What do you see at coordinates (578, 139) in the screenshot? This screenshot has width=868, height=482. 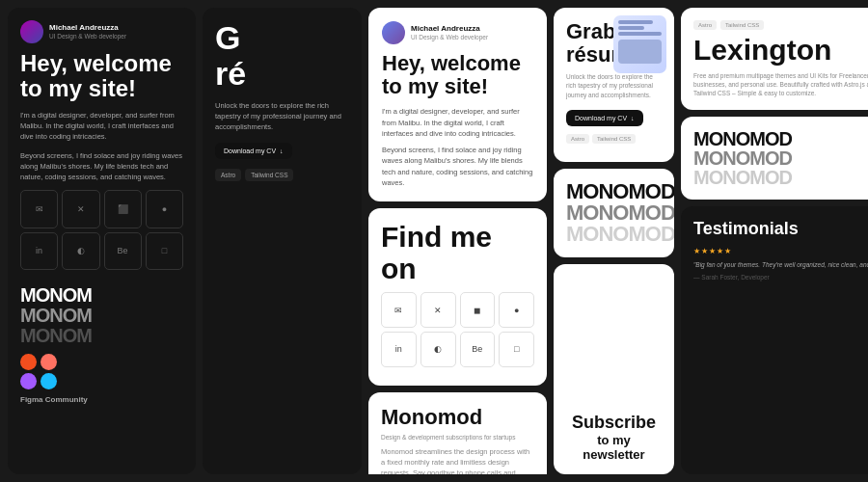 I see `tag-astro-white: Astro` at bounding box center [578, 139].